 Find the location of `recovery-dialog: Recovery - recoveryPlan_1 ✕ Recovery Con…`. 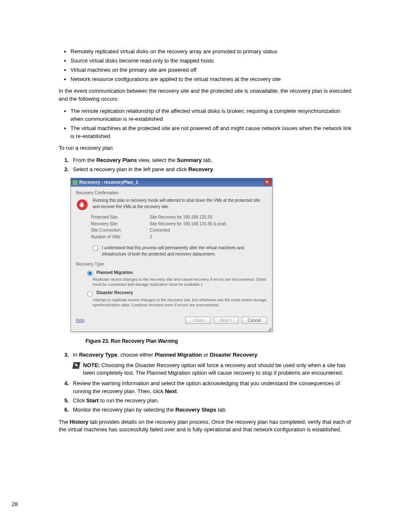

recovery-dialog: Recovery - recoveryPlan_1 ✕ Recovery Con… is located at coordinates (171, 255).